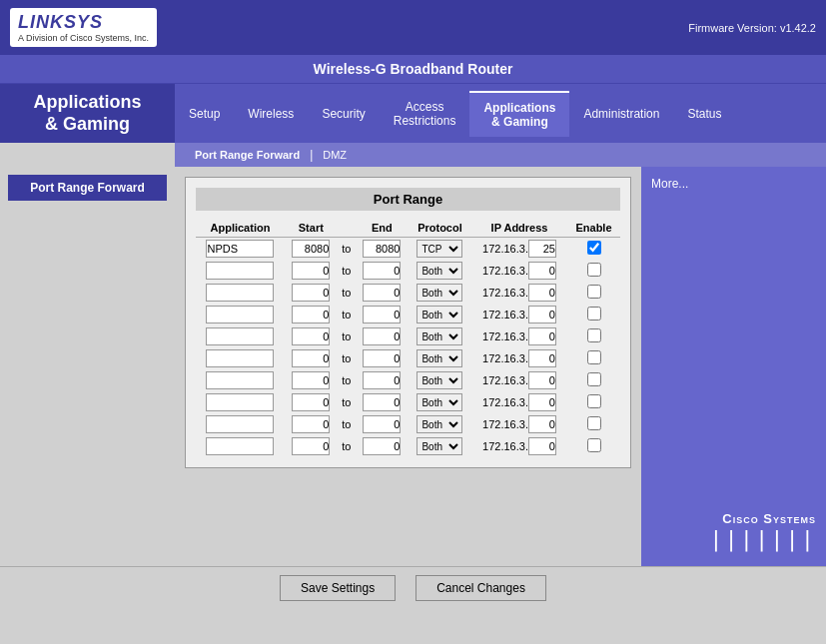 The height and width of the screenshot is (644, 826). What do you see at coordinates (519, 315) in the screenshot?
I see `ip-cell-3: 172.16.3.` at bounding box center [519, 315].